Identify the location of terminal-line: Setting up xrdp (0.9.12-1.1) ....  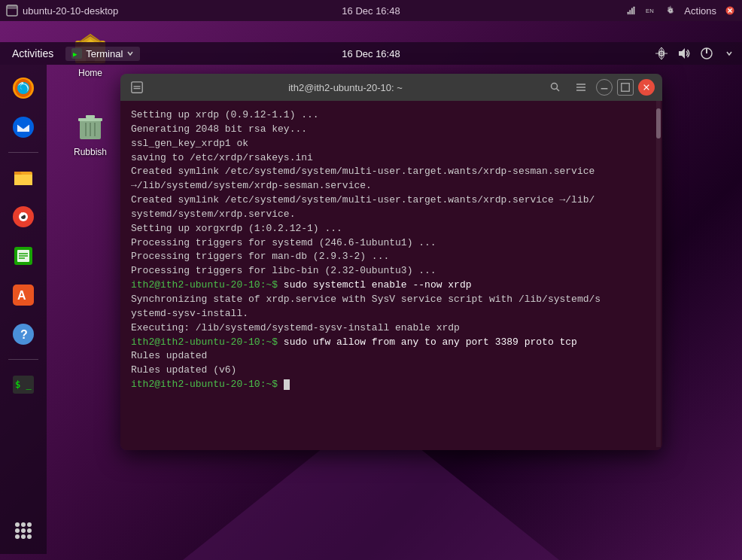
(391, 116).